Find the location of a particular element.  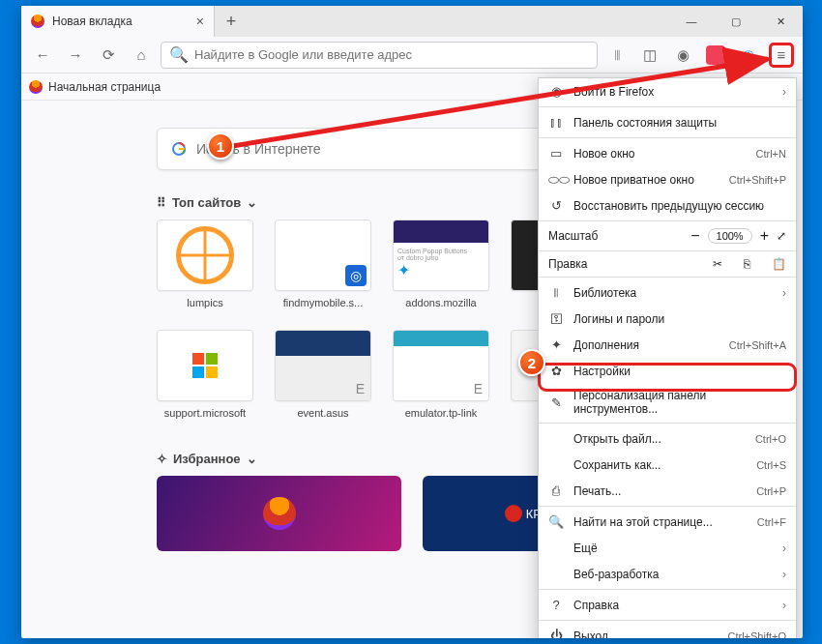

cut-icon: ✂ is located at coordinates (718, 264).